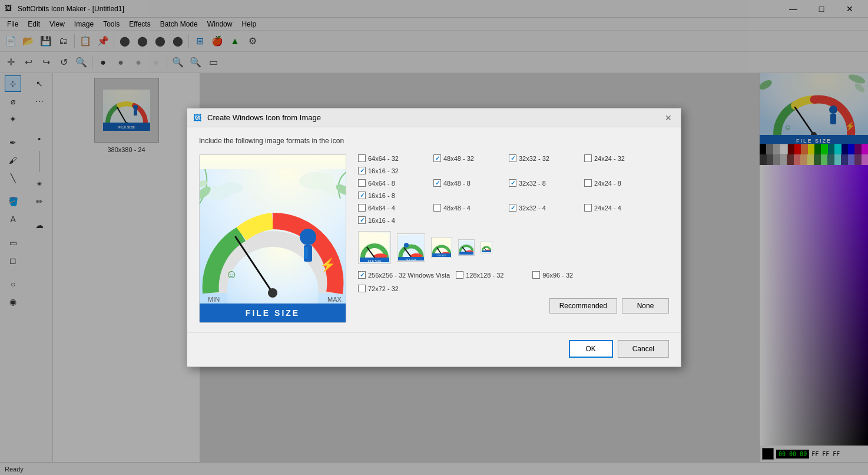  I want to click on thumb-32: FILE SIZE, so click(442, 248).